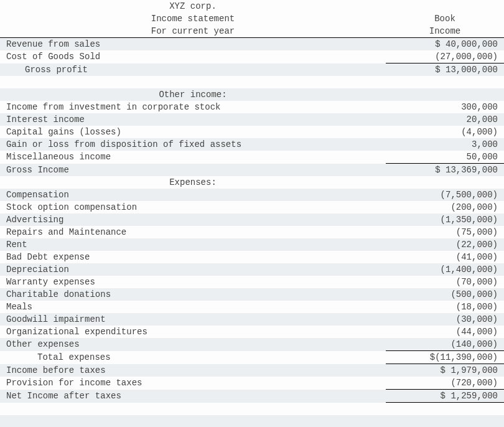 The image size is (504, 427). What do you see at coordinates (445, 383) in the screenshot?
I see `provision-value: (720,000)` at bounding box center [445, 383].